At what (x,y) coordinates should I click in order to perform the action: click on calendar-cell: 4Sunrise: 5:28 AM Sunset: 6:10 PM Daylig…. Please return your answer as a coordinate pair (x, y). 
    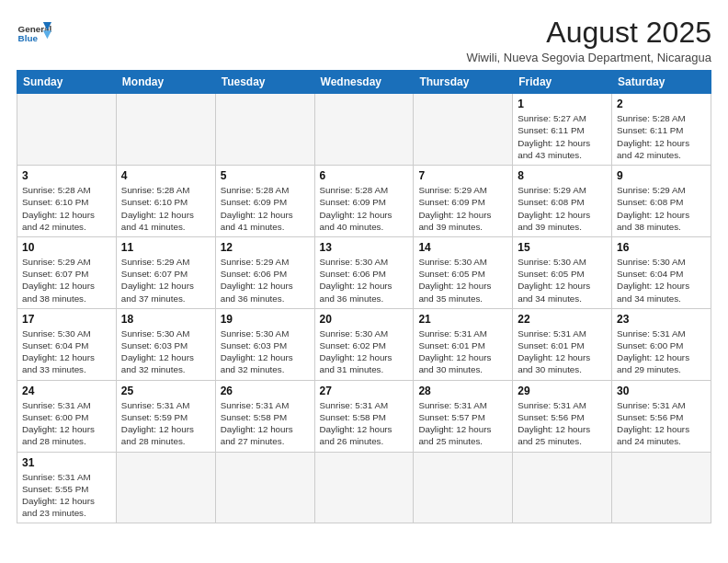
    Looking at the image, I should click on (165, 201).